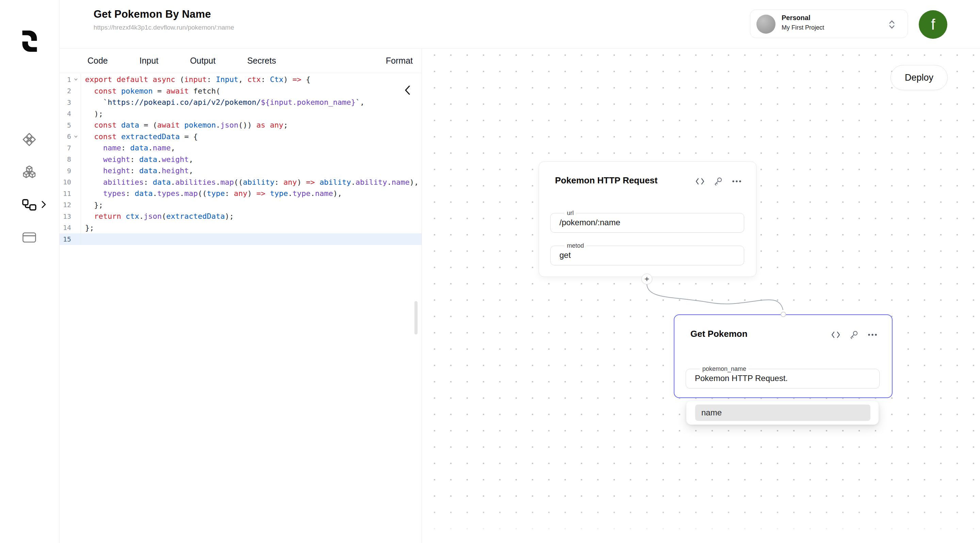 The image size is (980, 543). Describe the element at coordinates (647, 279) in the screenshot. I see `add-node-button: +` at that location.